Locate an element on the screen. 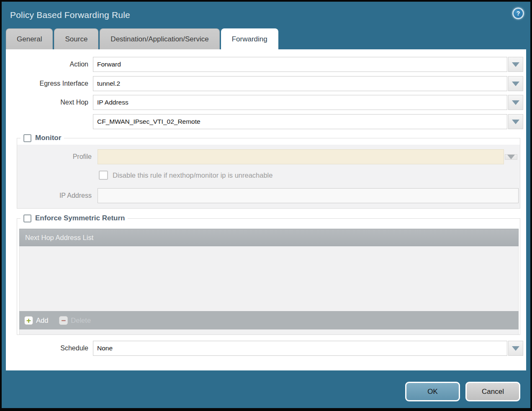 Image resolution: width=532 pixels, height=411 pixels. action-dropdown-button is located at coordinates (516, 64).